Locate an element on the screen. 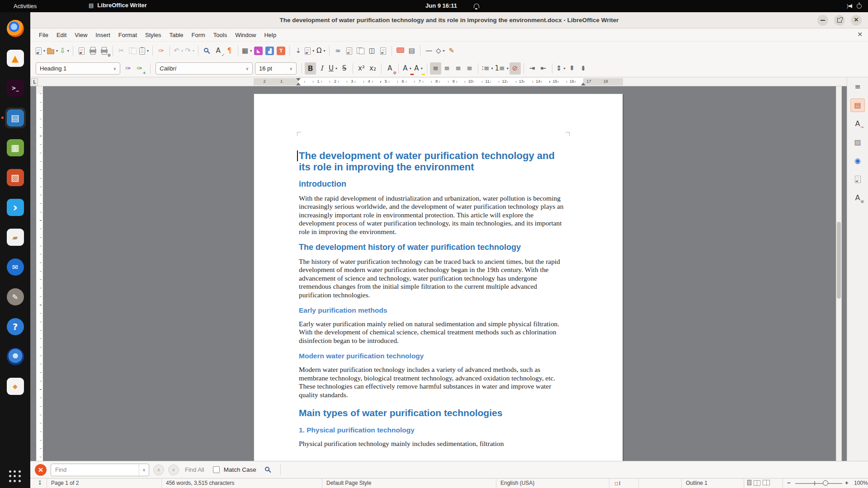 This screenshot has width=868, height=488. horizontal-line-button: — is located at coordinates (429, 51).